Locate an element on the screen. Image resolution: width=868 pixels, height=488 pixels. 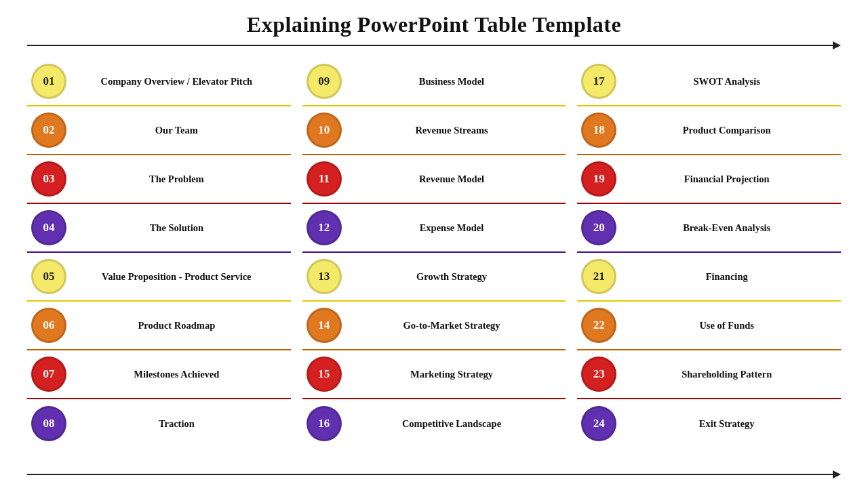
item-label: SWOT Analysis is located at coordinates (727, 81).